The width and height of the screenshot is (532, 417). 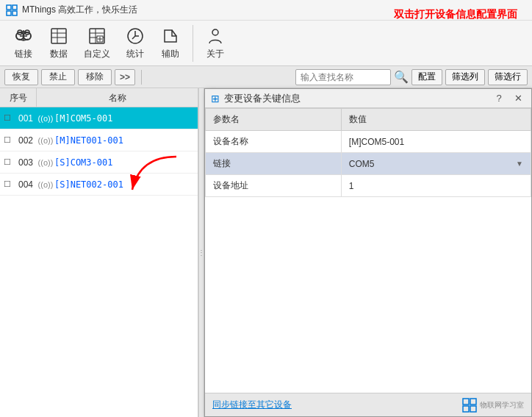 I want to click on dialog-icon: ⊞, so click(x=215, y=99).